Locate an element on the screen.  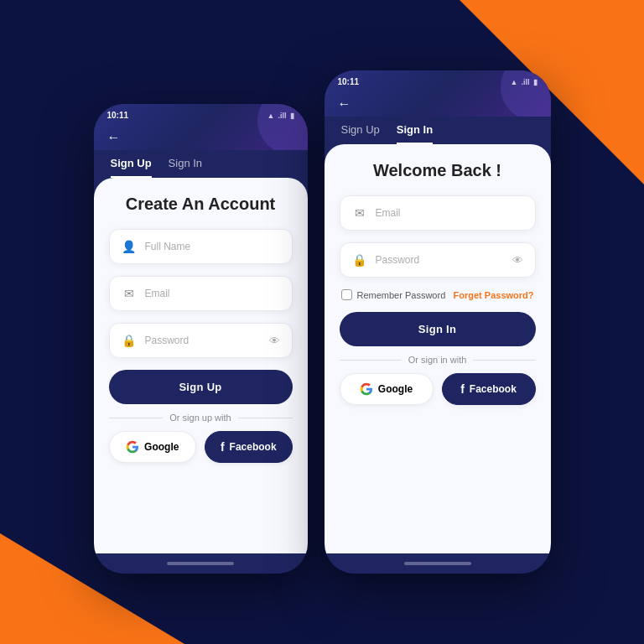
left-email-placeholder: Email is located at coordinates (213, 293).